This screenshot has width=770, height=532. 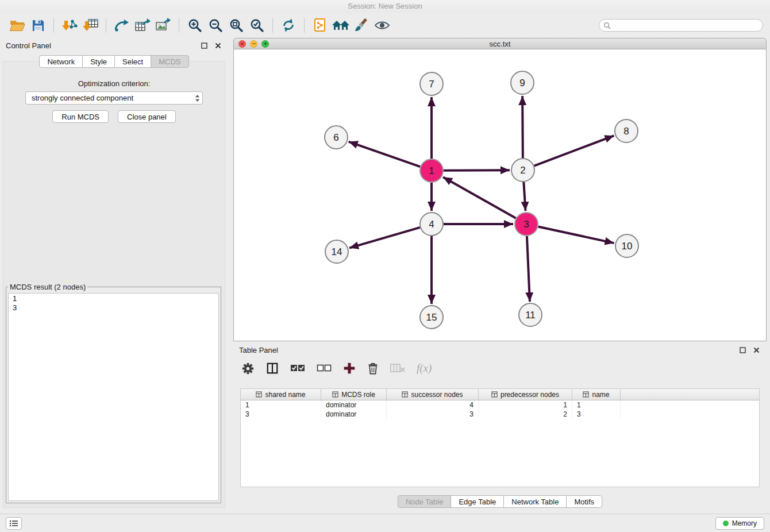 I want to click on close-table-panel-button, so click(x=756, y=350).